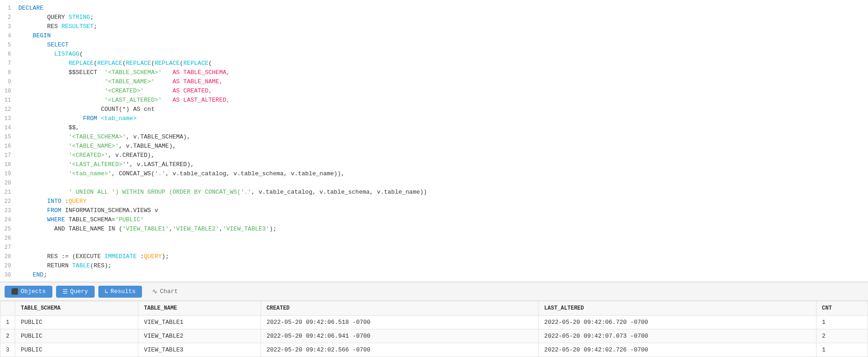 This screenshot has width=868, height=357. Describe the element at coordinates (8, 322) in the screenshot. I see `row-number: 1` at that location.